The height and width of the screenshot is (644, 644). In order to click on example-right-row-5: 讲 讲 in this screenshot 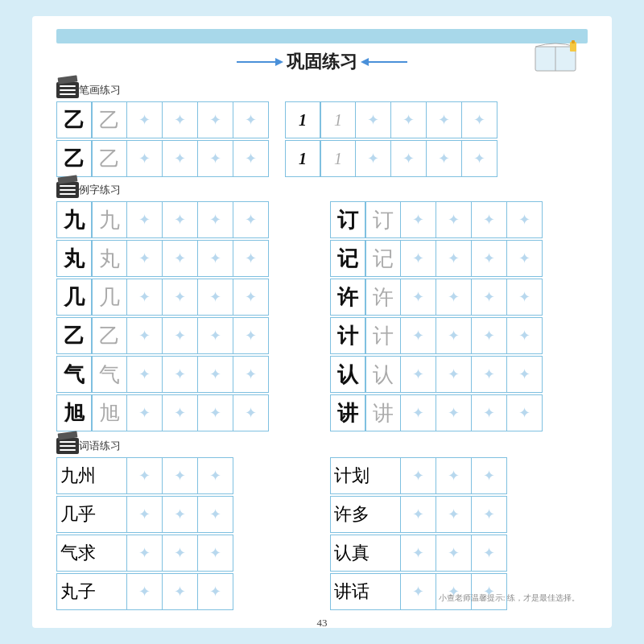, I will do `click(459, 413)`.